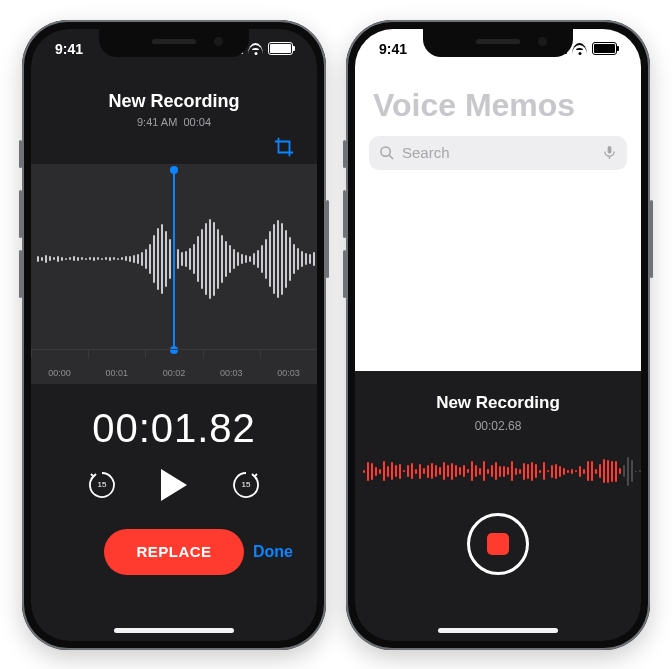  Describe the element at coordinates (426, 152) in the screenshot. I see `search-placeholder: Search` at that location.